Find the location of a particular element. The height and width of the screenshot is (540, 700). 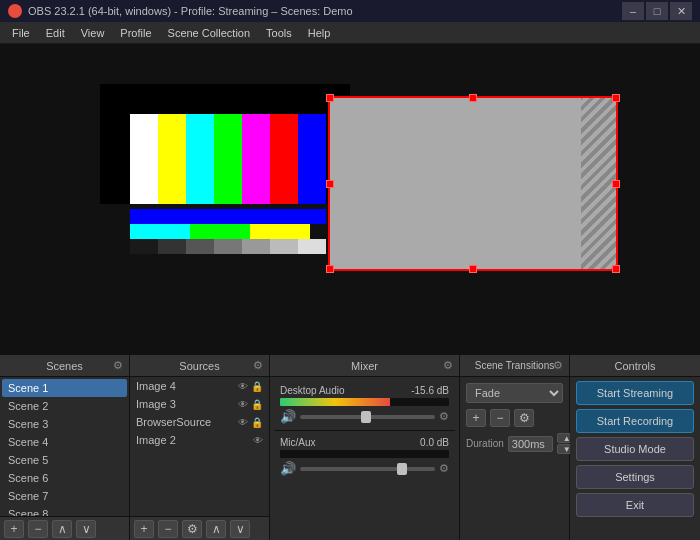

remove-transition-button: − is located at coordinates (500, 418).